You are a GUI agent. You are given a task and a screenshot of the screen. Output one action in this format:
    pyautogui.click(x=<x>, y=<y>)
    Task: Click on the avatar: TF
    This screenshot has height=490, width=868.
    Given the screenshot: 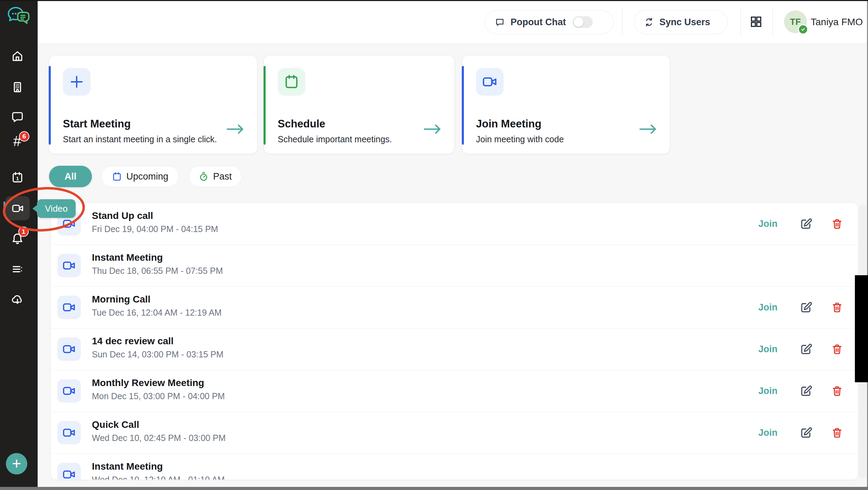 What is the action you would take?
    pyautogui.click(x=795, y=22)
    